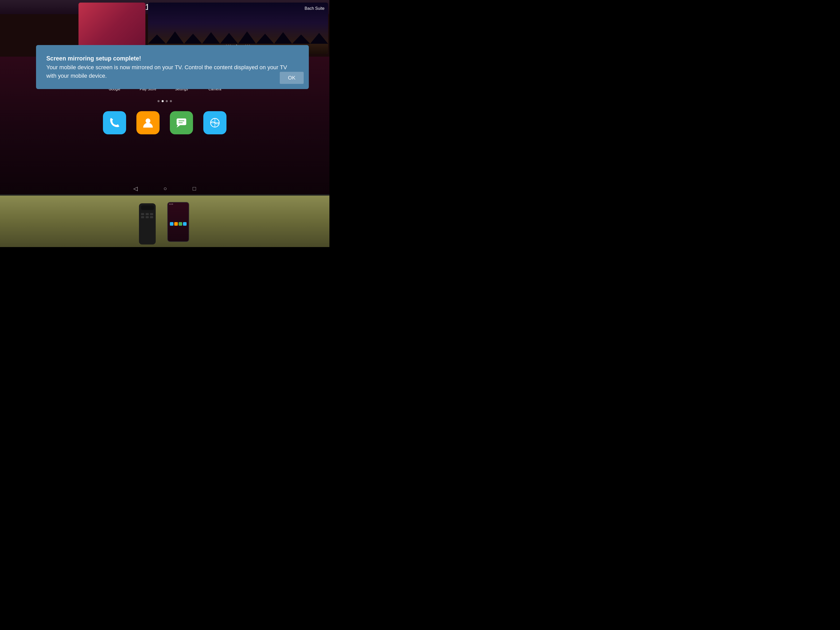 The width and height of the screenshot is (840, 630). I want to click on mirroring-dialog: Screen mirroring setup complete! Your mo…, so click(172, 67).